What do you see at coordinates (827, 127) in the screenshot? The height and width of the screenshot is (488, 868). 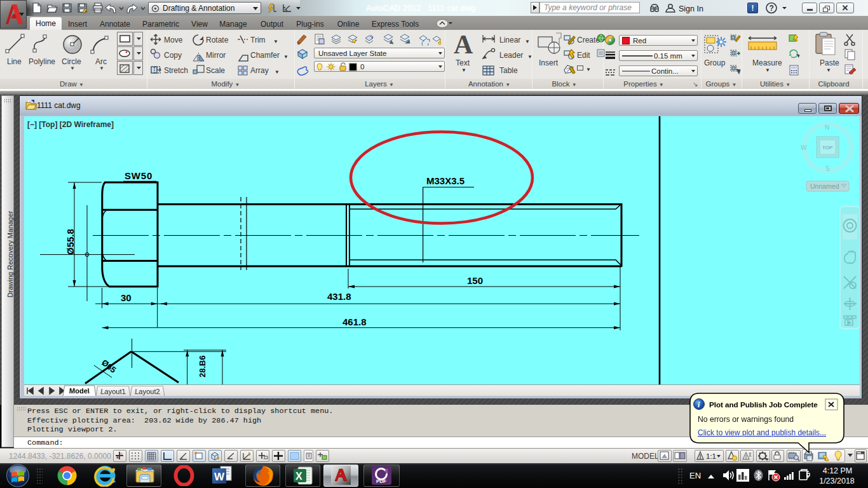 I see `svg-text: N` at bounding box center [827, 127].